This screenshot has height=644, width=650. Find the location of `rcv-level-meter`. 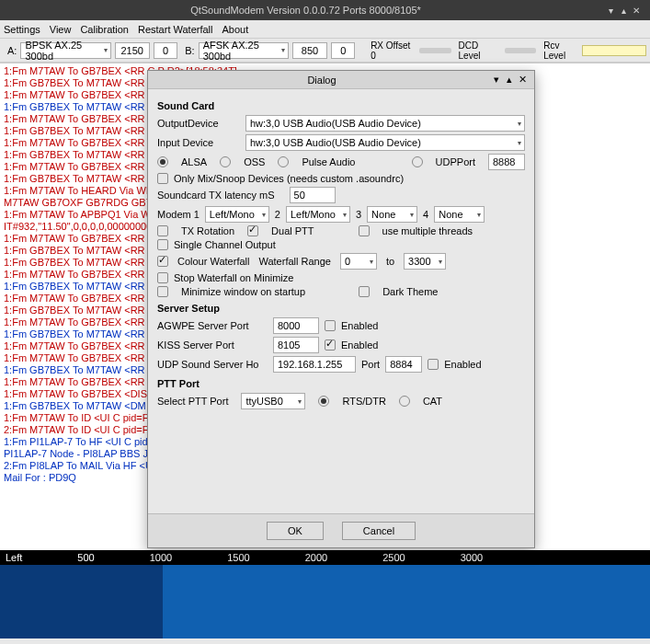

rcv-level-meter is located at coordinates (614, 51).